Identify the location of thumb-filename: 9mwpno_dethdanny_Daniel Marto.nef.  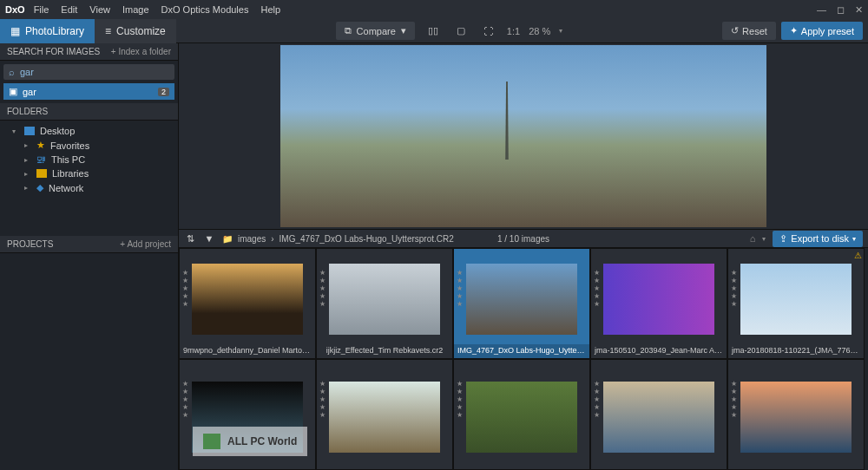
(247, 351).